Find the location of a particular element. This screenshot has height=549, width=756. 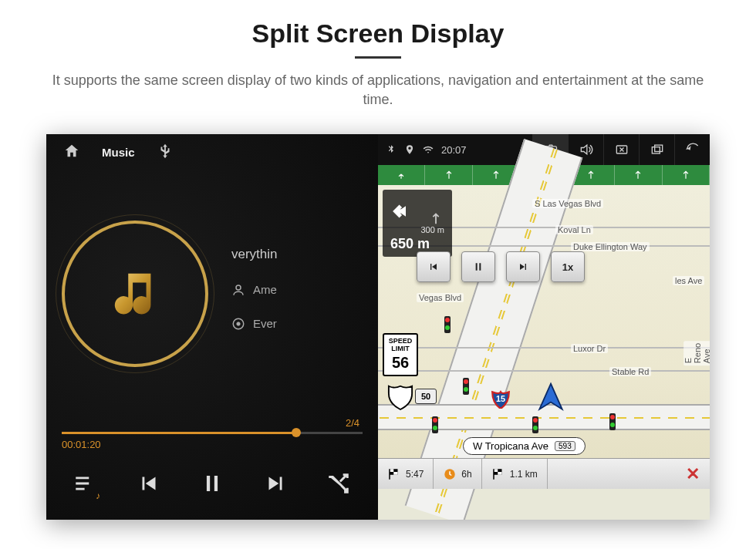

street-label: Duke Ellington Way is located at coordinates (610, 247).